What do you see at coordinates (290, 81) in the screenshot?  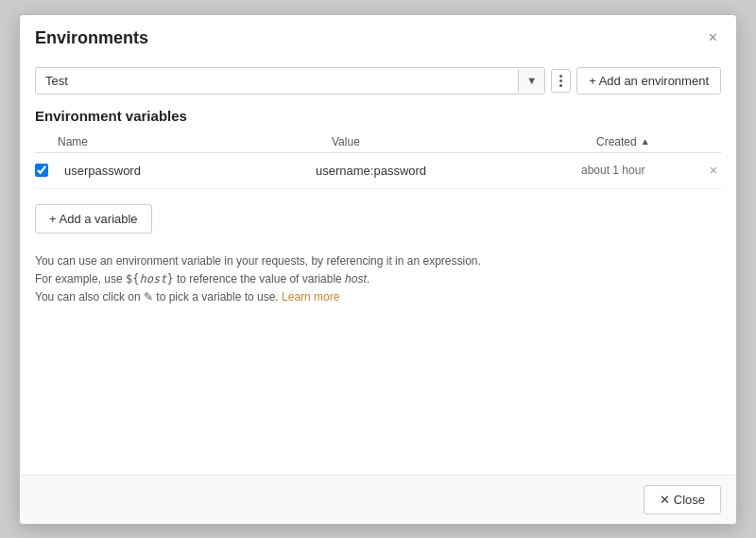 I see `env-select-wrapper: Test ▼` at bounding box center [290, 81].